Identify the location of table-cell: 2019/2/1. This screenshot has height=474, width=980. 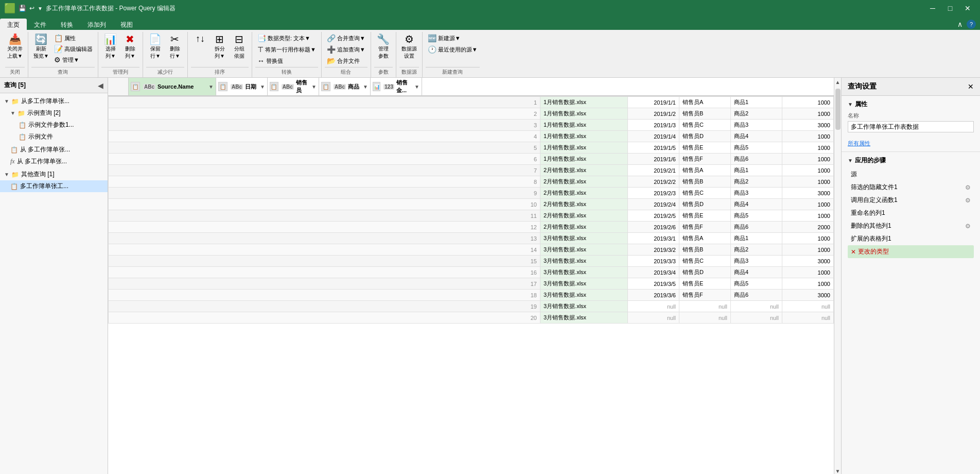
(654, 171).